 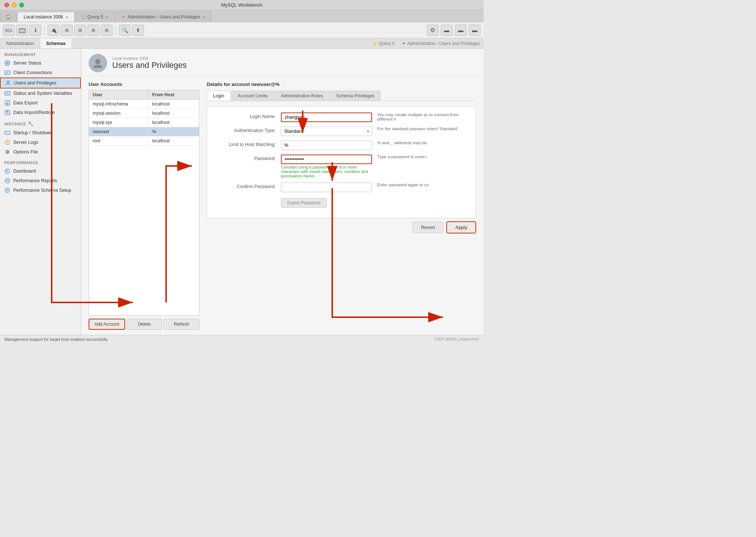 I want to click on performance-dashboard-btn: ⊞, so click(x=93, y=30).